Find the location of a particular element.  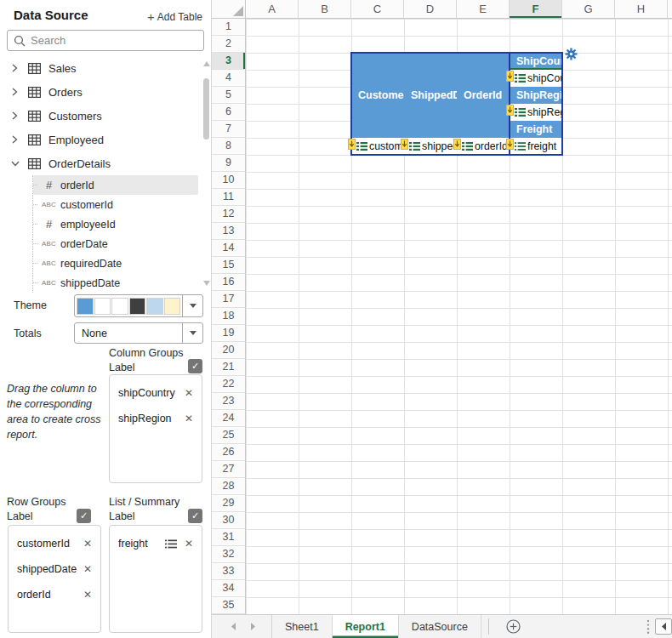

sidebar-field-item-orderdate: ABCorderDate is located at coordinates (116, 243).